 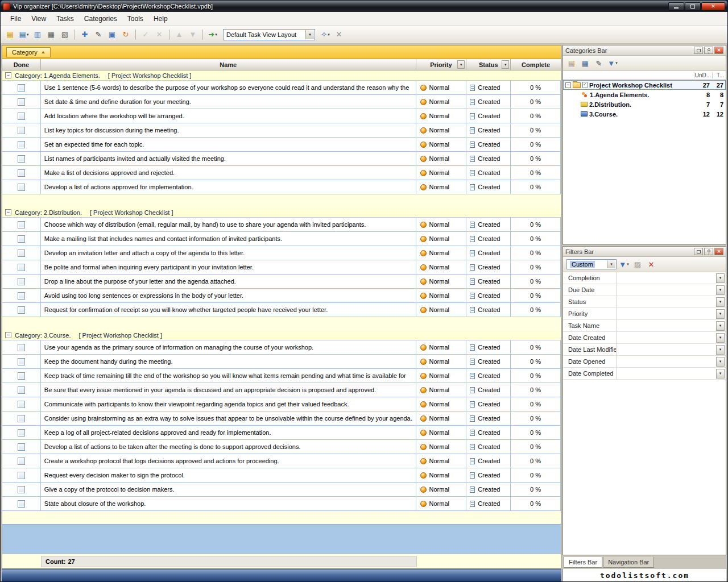 What do you see at coordinates (229, 253) in the screenshot?
I see `task-name: Develop an invitation letter and attach …` at bounding box center [229, 253].